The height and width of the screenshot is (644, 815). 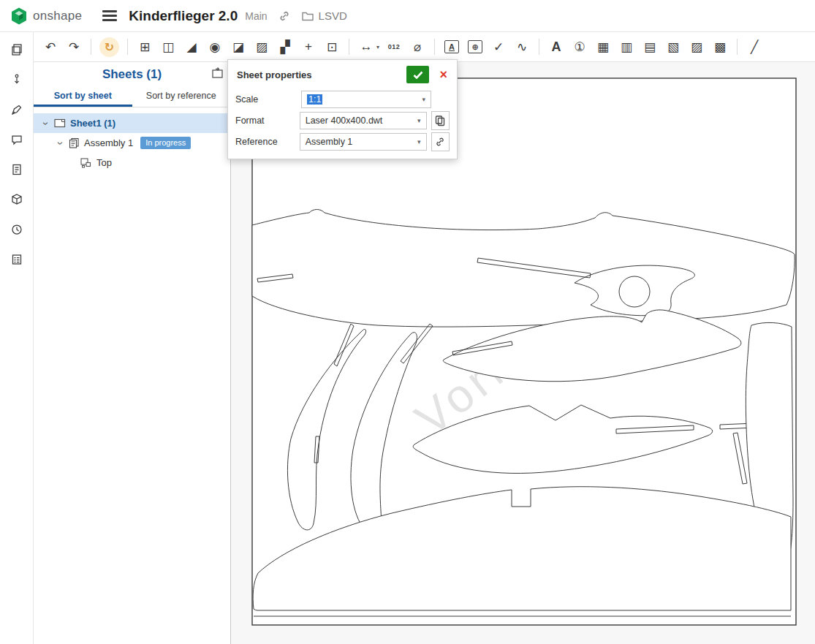 I want to click on popout-panel-icon, so click(x=218, y=75).